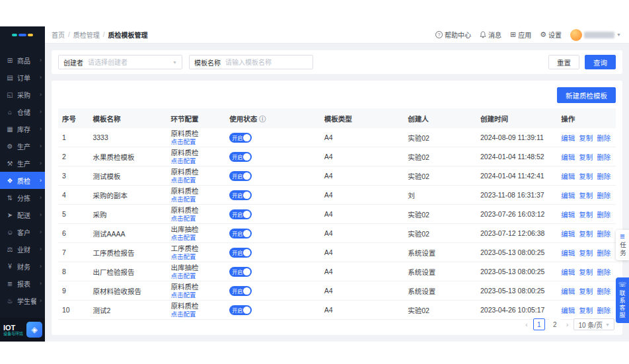 The image size is (629, 364). Describe the element at coordinates (453, 34) in the screenshot. I see `help-center-button: ? 帮助中心` at that location.